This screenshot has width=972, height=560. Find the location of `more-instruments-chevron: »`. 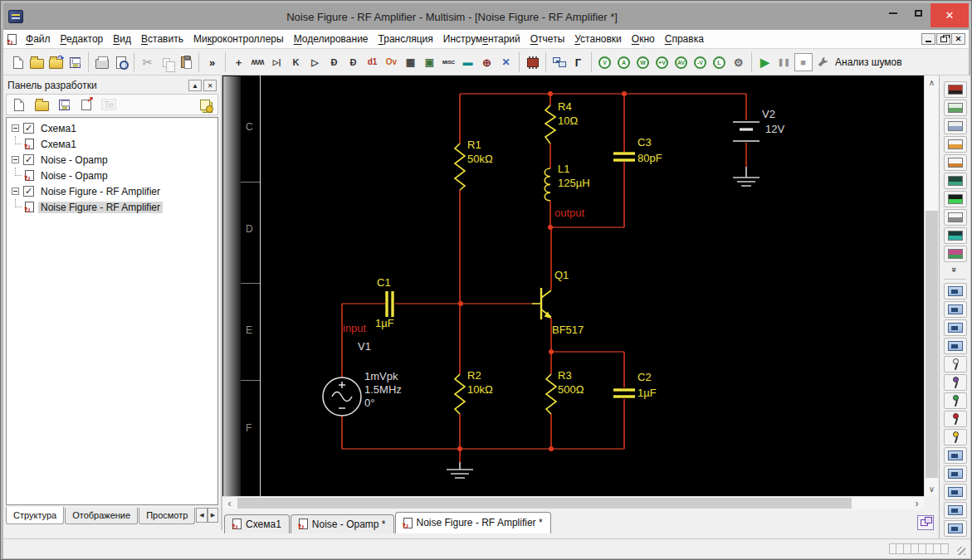

more-instruments-chevron: » is located at coordinates (955, 270).